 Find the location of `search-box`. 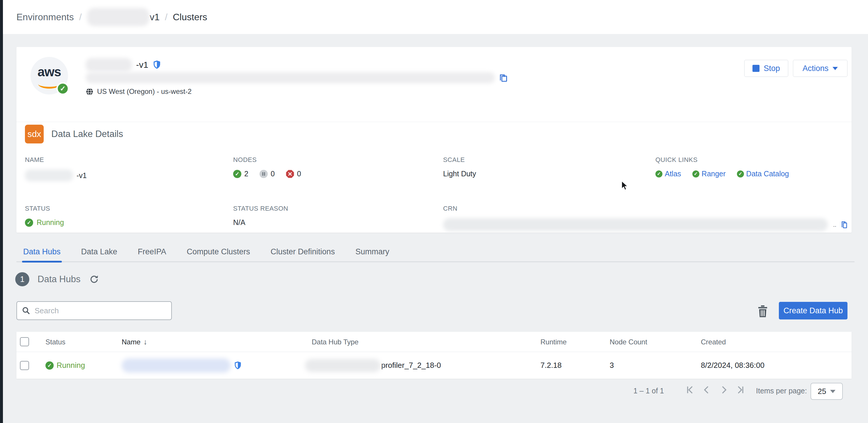

search-box is located at coordinates (94, 311).